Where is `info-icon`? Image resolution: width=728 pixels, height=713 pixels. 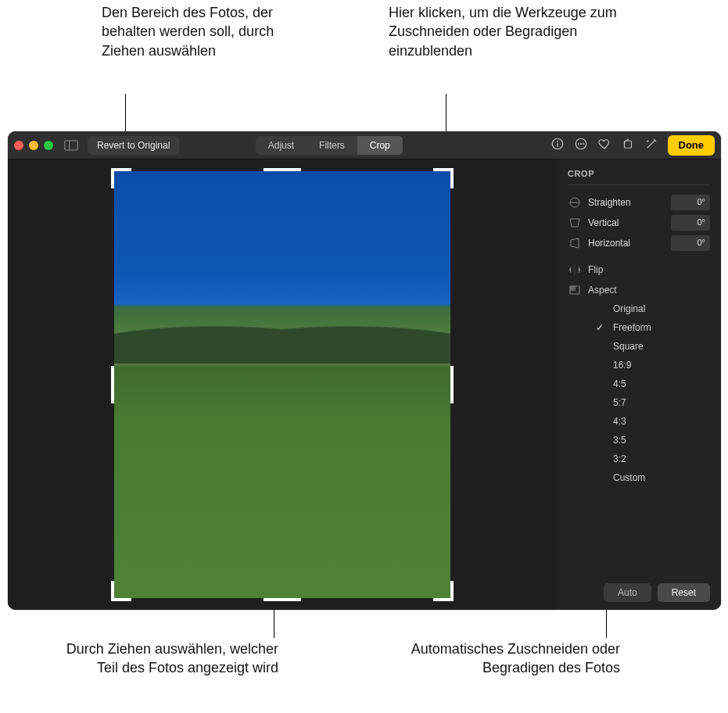
info-icon is located at coordinates (558, 145).